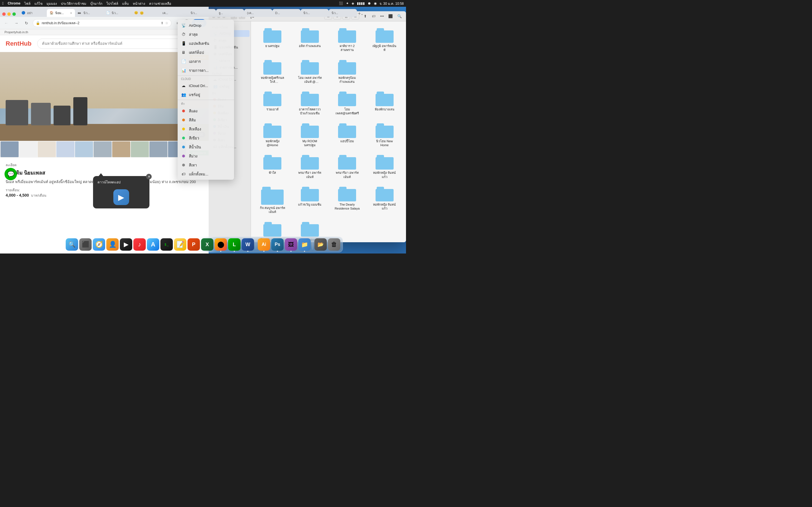 The width and height of the screenshot is (812, 507). What do you see at coordinates (399, 16) in the screenshot?
I see `finder-search-button: 🔍` at bounding box center [399, 16].